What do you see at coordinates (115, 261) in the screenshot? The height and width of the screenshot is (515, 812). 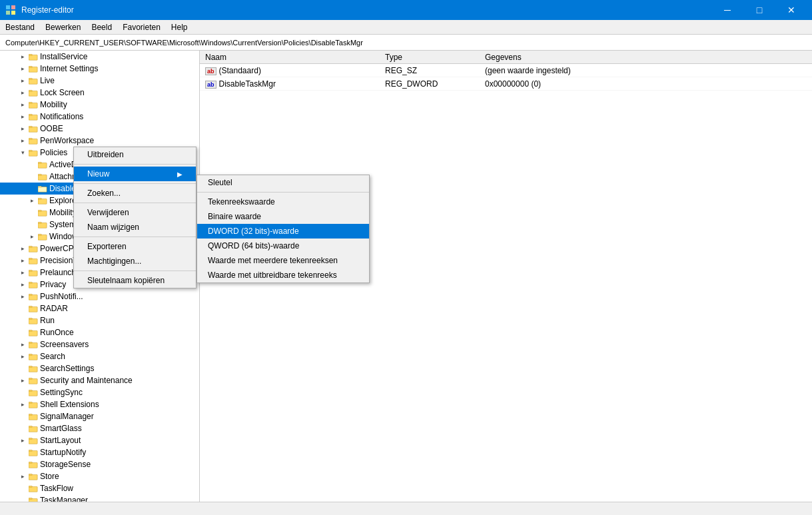 I see `context-menu-label: Machtigingen...` at bounding box center [115, 261].